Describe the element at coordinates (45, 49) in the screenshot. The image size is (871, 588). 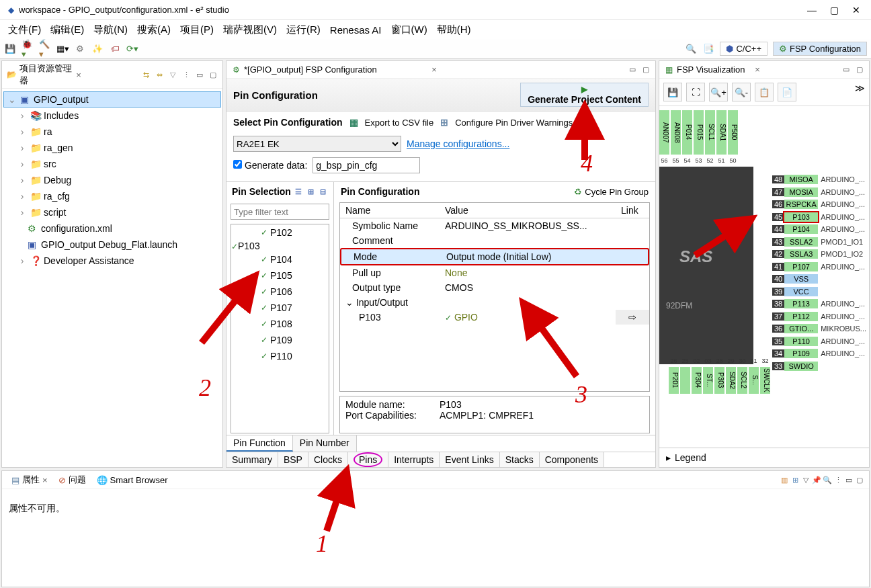
I see `build-icon: 🔨▾` at that location.